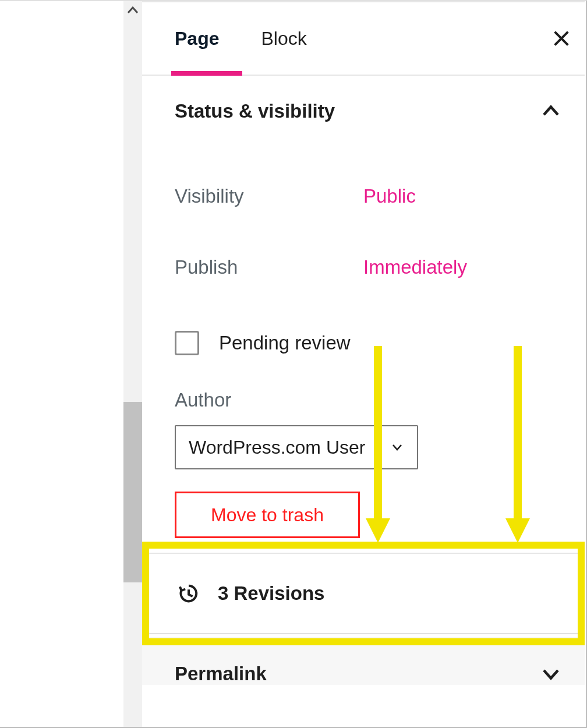 The image size is (587, 728). I want to click on visibility-row: Visibility Public, so click(363, 165).